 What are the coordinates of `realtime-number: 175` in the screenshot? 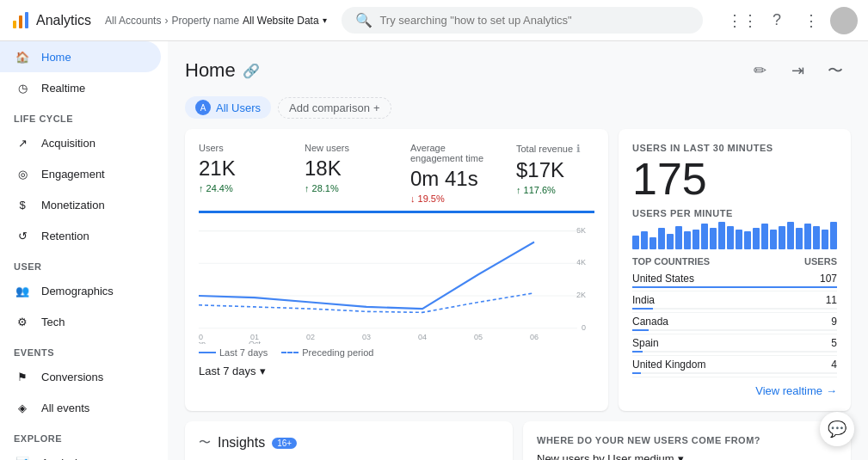 It's located at (735, 179).